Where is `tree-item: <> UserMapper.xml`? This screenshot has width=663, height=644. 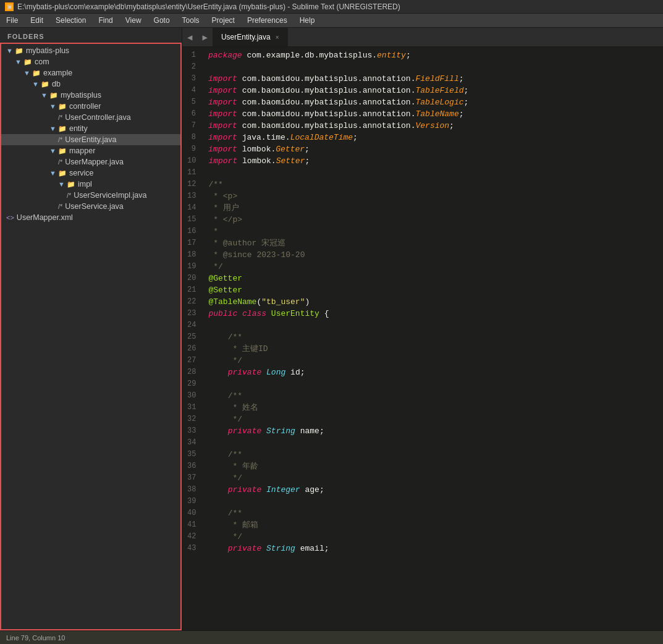
tree-item: <> UserMapper.xml is located at coordinates (91, 218).